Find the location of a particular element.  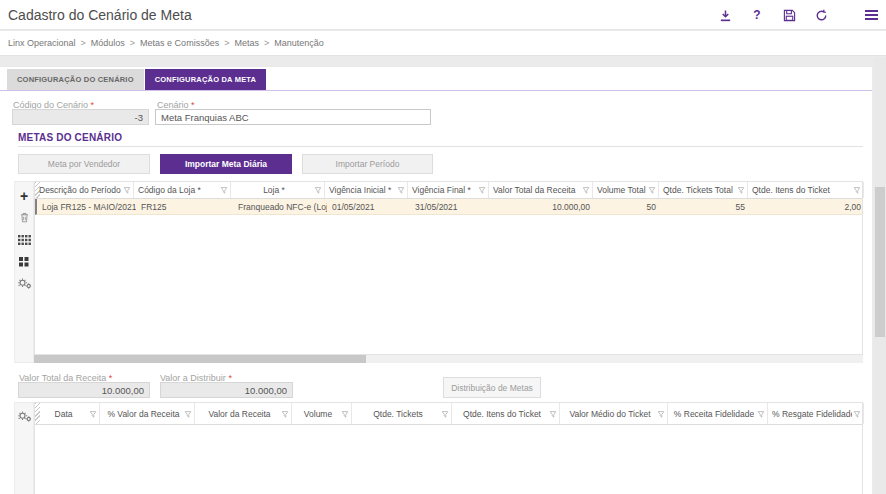

tab-configuracao-da-meta: CONFIGURAÇÃO DA META is located at coordinates (206, 80).